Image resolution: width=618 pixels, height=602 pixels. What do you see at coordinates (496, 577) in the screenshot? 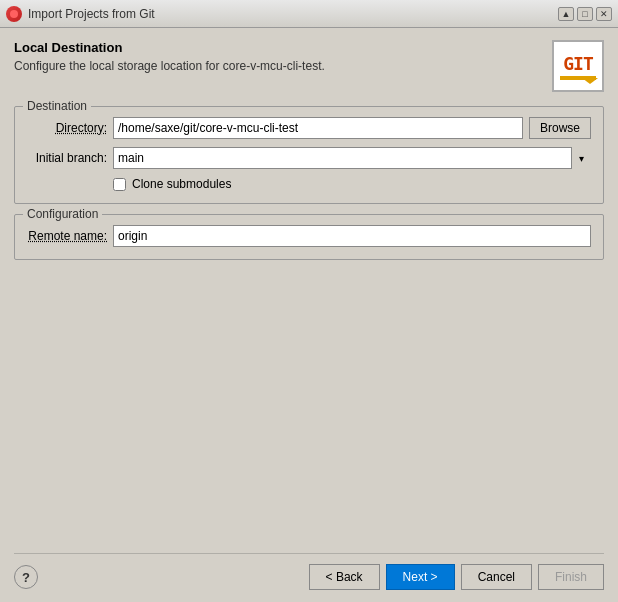
I see `cancel-button: Cancel` at bounding box center [496, 577].